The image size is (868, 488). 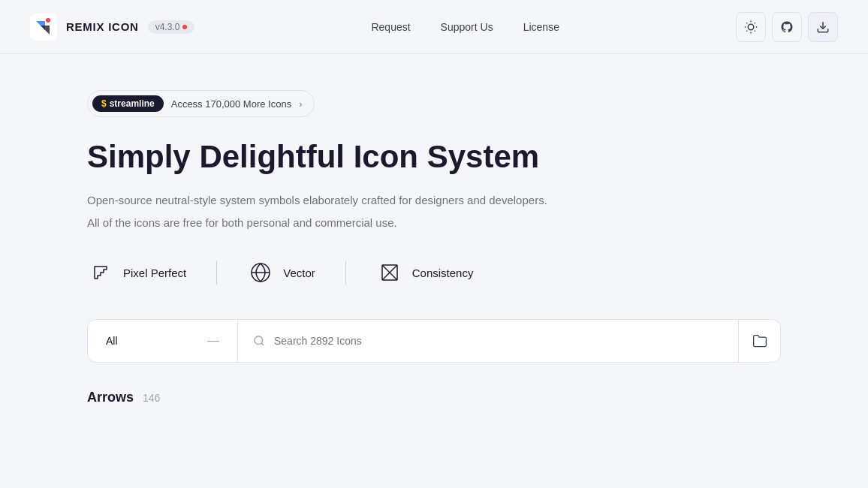 I want to click on github-icon, so click(x=787, y=27).